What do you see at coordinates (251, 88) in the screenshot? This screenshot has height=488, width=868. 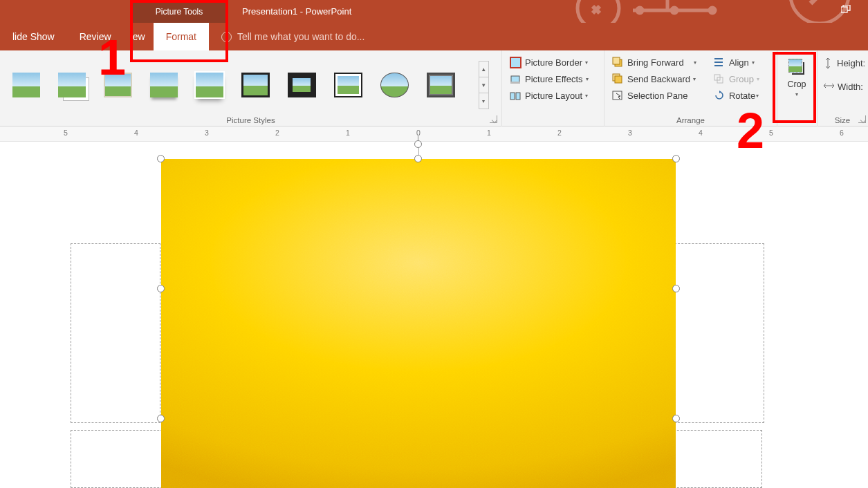 I see `group-picture-styles: ▲ ▼ ▾ Picture Styles` at bounding box center [251, 88].